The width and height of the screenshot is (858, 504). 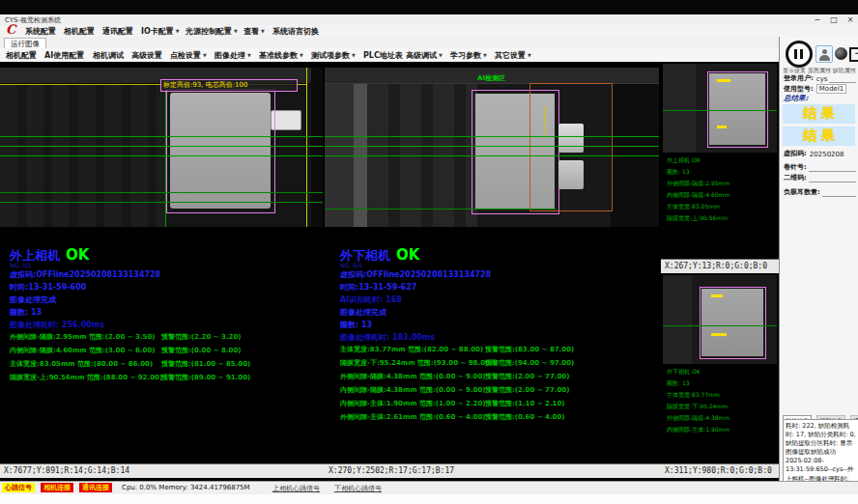 What do you see at coordinates (820, 452) in the screenshot?
I see `log-textarea: 耗时: 222, 缺陷检测耗时: 17, 缺陷分类耗时: 0, 缺陷提取分区耗时…` at bounding box center [820, 452].